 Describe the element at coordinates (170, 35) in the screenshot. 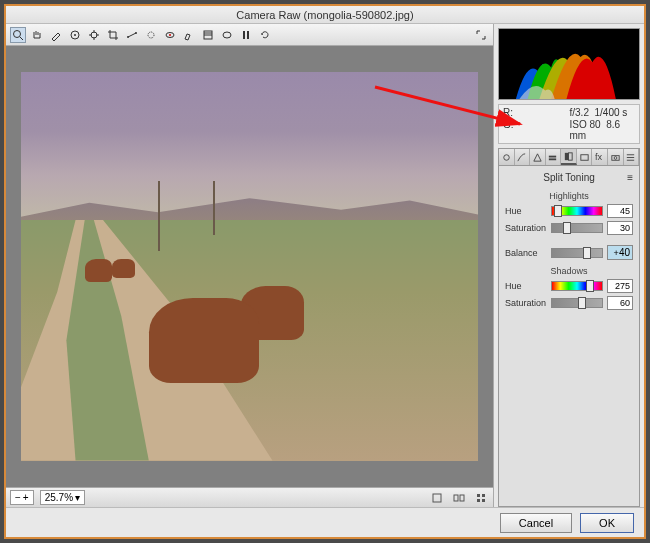

I see `redeye-tool` at that location.